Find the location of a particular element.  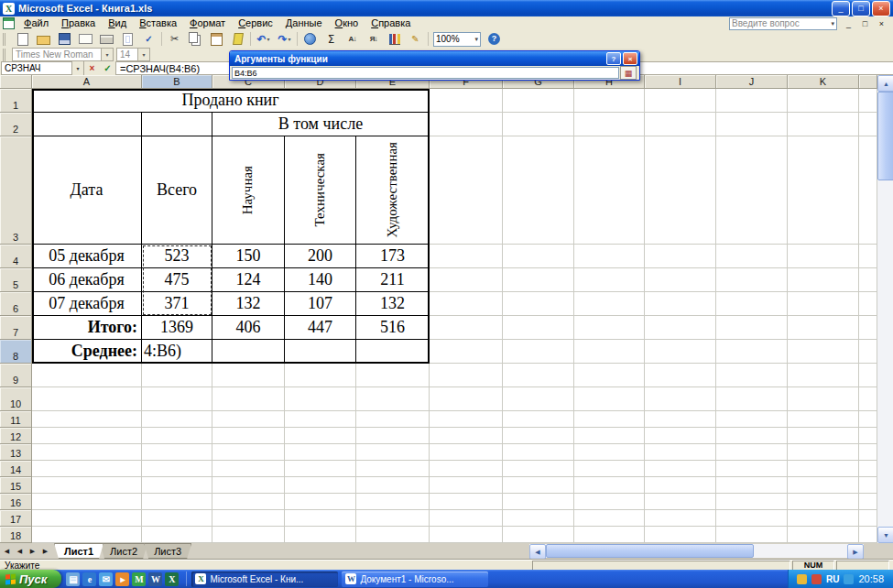

vertical-scrollbar: ▲ ▼ is located at coordinates (885, 310).